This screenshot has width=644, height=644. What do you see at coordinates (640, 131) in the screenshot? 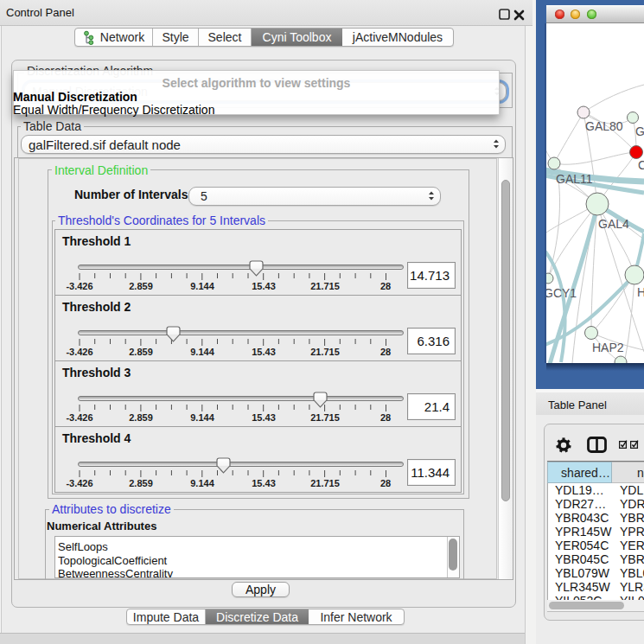
I see `svg-text: GA` at bounding box center [640, 131].